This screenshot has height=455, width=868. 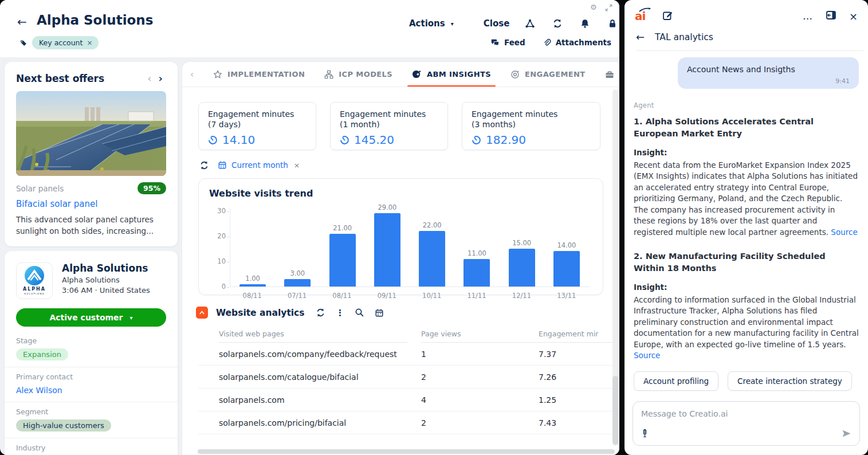 I want to click on filter-refresh-icon, so click(x=204, y=165).